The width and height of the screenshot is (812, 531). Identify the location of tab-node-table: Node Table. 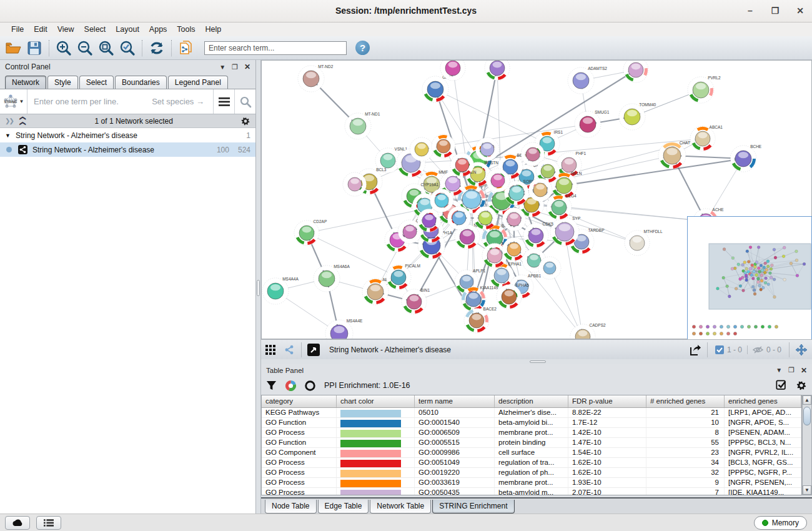
(291, 507).